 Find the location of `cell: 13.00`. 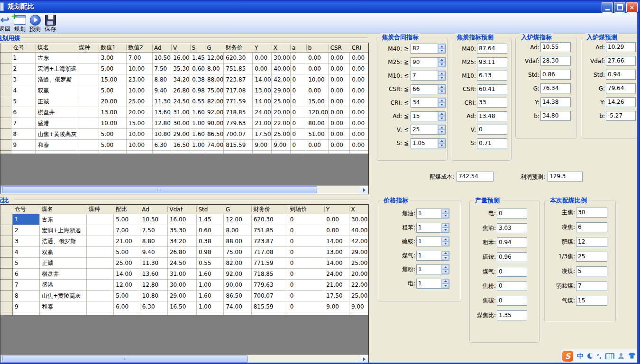

cell: 13.00 is located at coordinates (112, 113).